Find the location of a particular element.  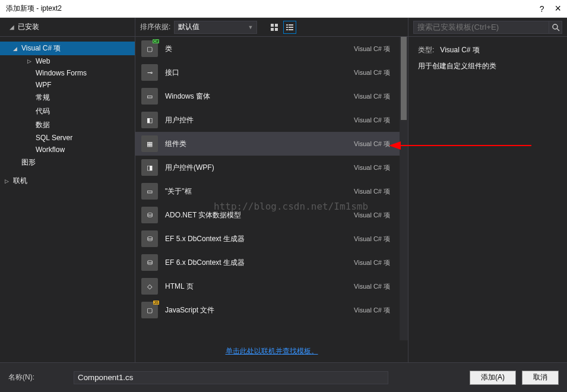

tree-item-workflow: Workflow is located at coordinates (68, 150).